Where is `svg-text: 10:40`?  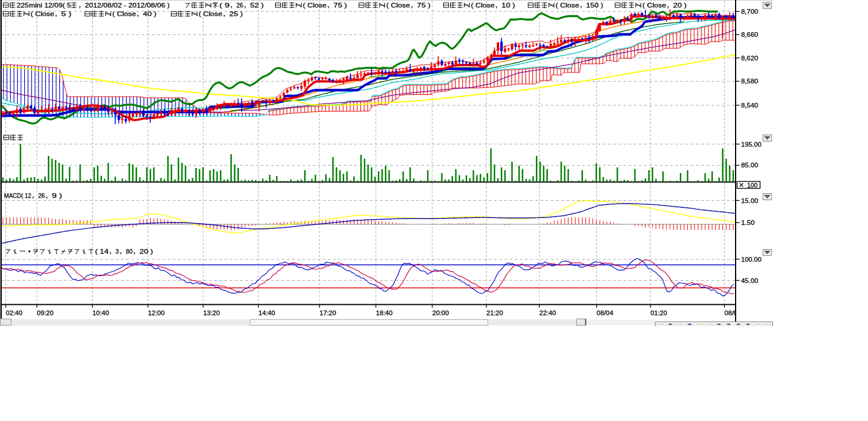 svg-text: 10:40 is located at coordinates (101, 313).